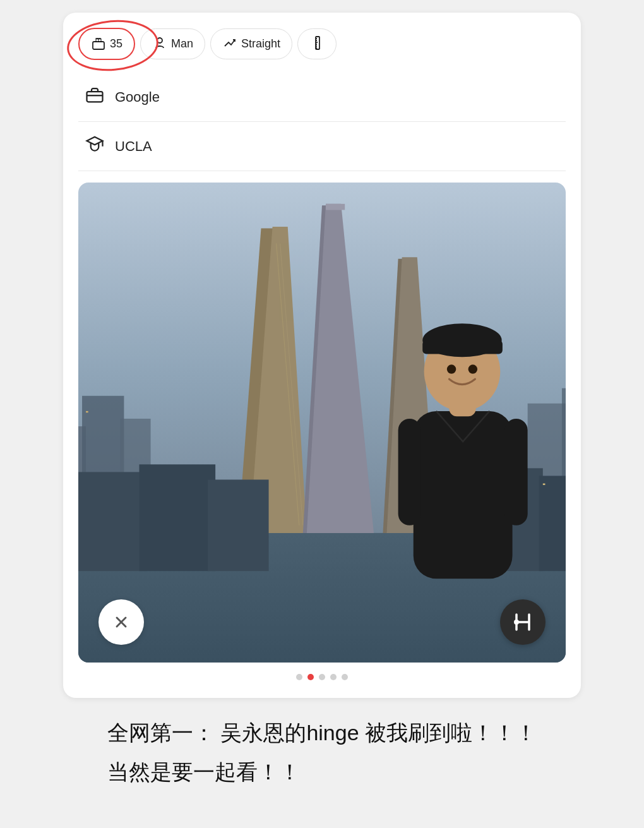  I want to click on graduation-icon, so click(95, 147).